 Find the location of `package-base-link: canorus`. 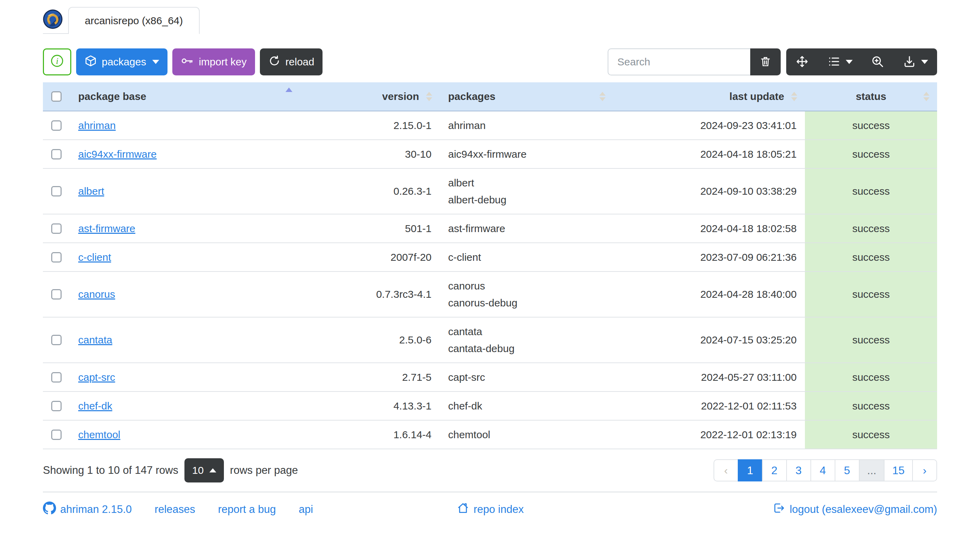

package-base-link: canorus is located at coordinates (97, 294).